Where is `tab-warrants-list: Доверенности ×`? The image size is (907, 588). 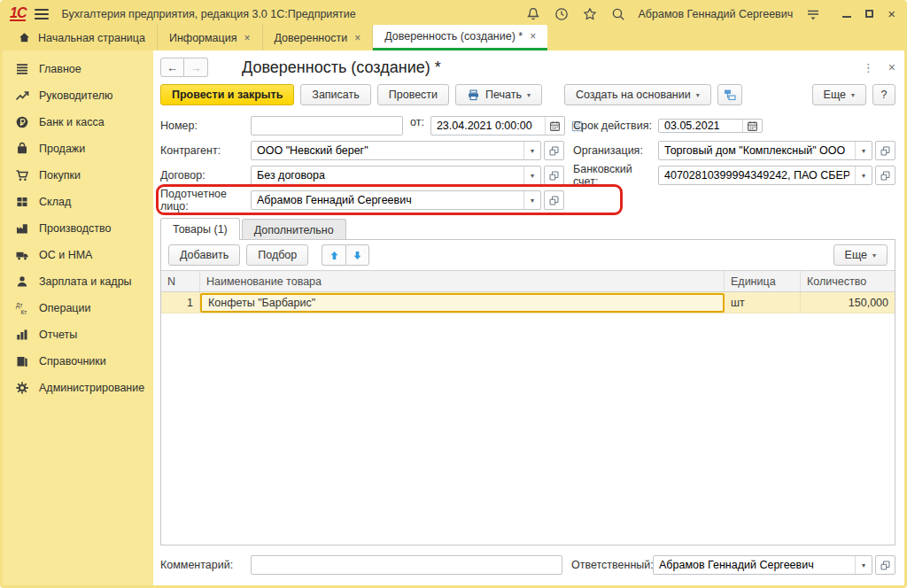 tab-warrants-list: Доверенности × is located at coordinates (319, 37).